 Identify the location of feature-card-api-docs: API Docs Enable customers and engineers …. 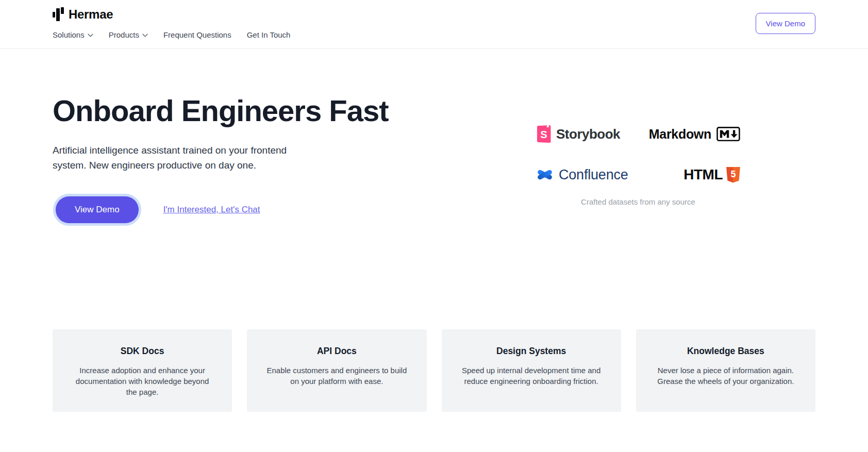
(337, 371).